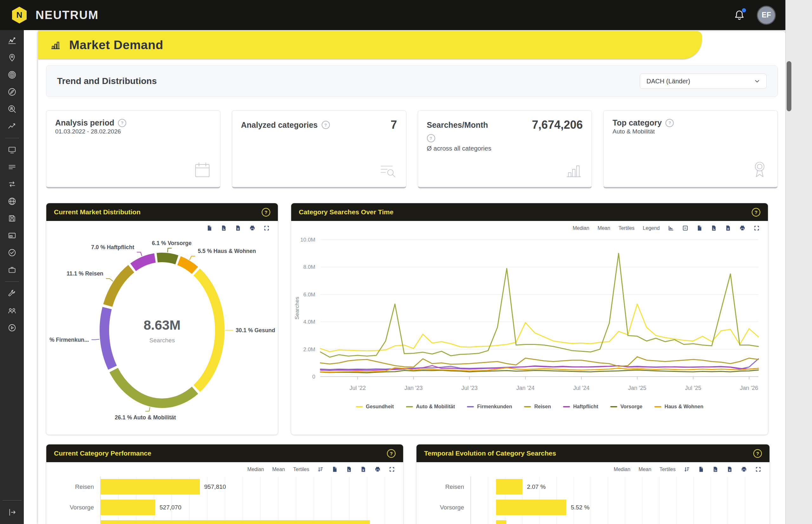 The width and height of the screenshot is (812, 524). Describe the element at coordinates (685, 228) in the screenshot. I see `box-minus-icon` at that location.